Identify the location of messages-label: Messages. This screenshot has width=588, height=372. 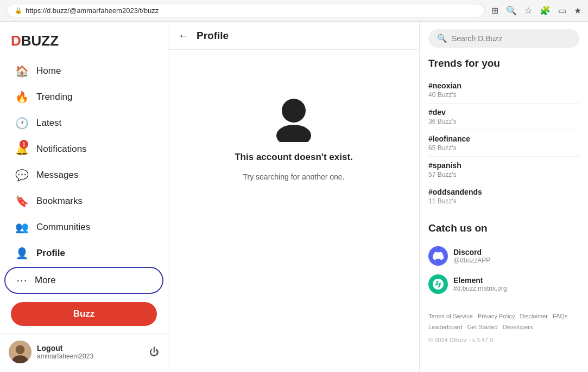
(58, 175).